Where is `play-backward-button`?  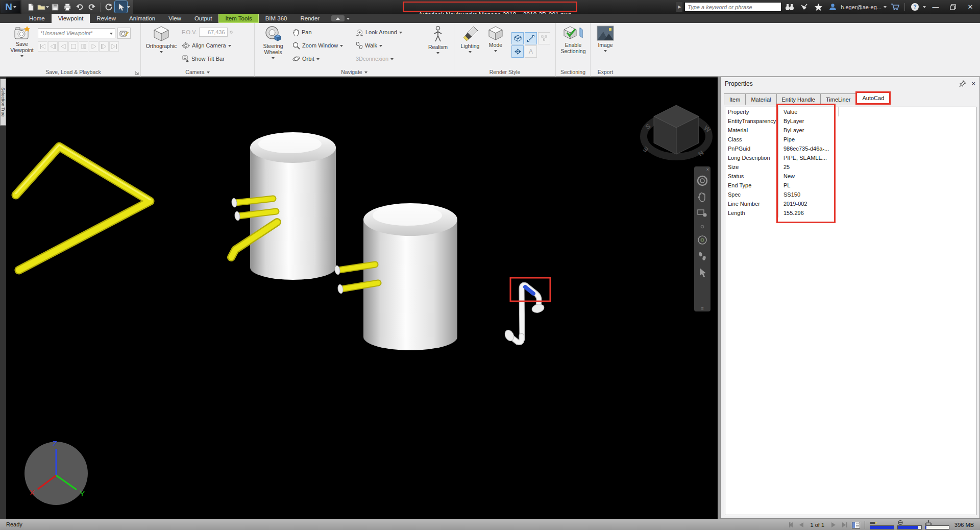
play-backward-button is located at coordinates (63, 46).